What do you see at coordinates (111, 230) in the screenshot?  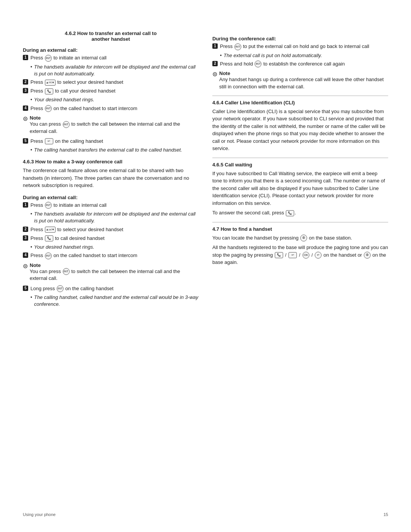 I see `step-463-2: 2 Press ▲ch/▼ to select your desired han…` at bounding box center [111, 230].